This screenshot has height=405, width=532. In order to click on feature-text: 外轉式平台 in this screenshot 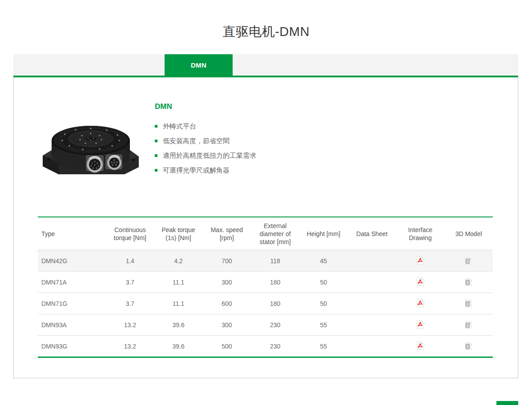, I will do `click(180, 126)`.